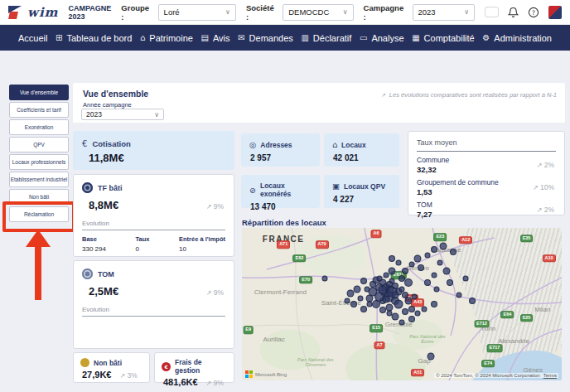 This screenshot has height=392, width=570. Describe the element at coordinates (110, 188) in the screenshot. I see `tf-bati-label: TF bâti` at that location.